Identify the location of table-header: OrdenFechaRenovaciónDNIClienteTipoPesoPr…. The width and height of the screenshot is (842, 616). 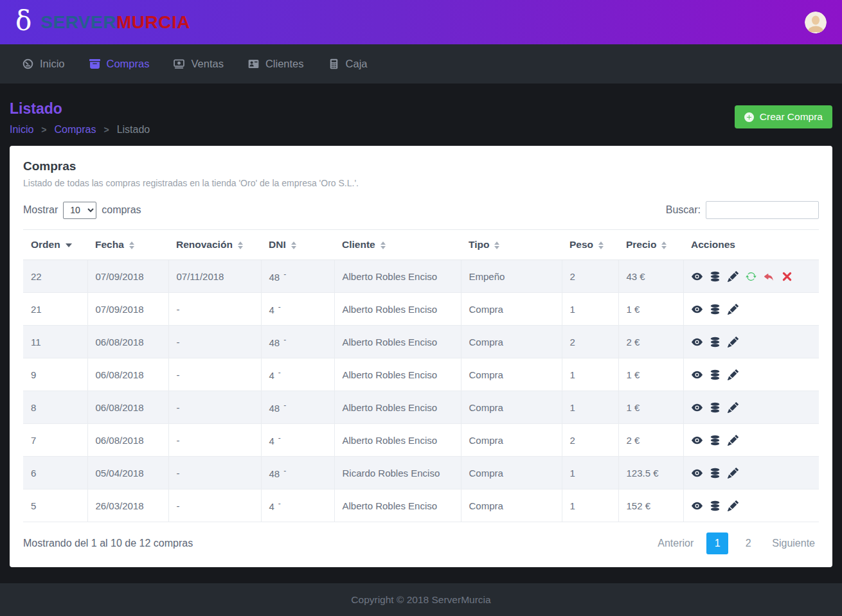
(421, 245).